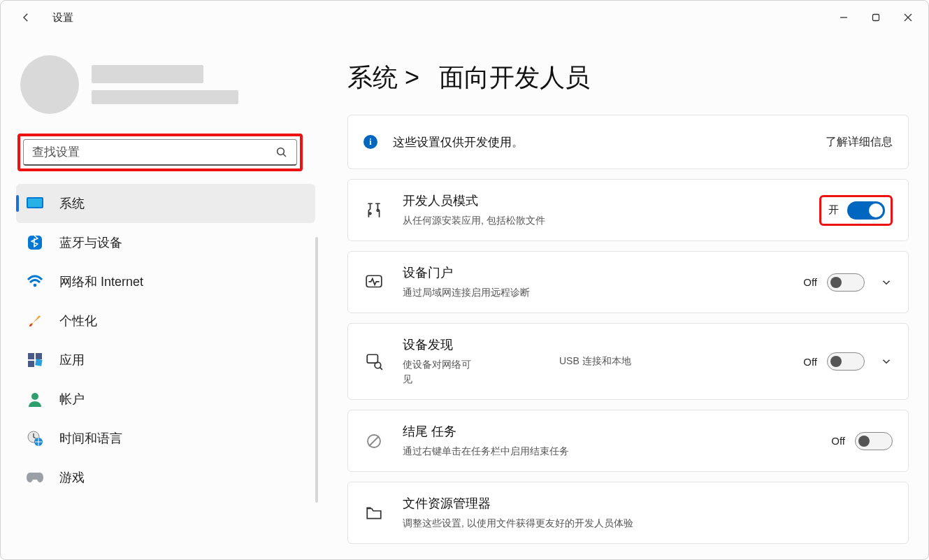  I want to click on breadcrumb: 系统 > 面向开发人员, so click(628, 78).